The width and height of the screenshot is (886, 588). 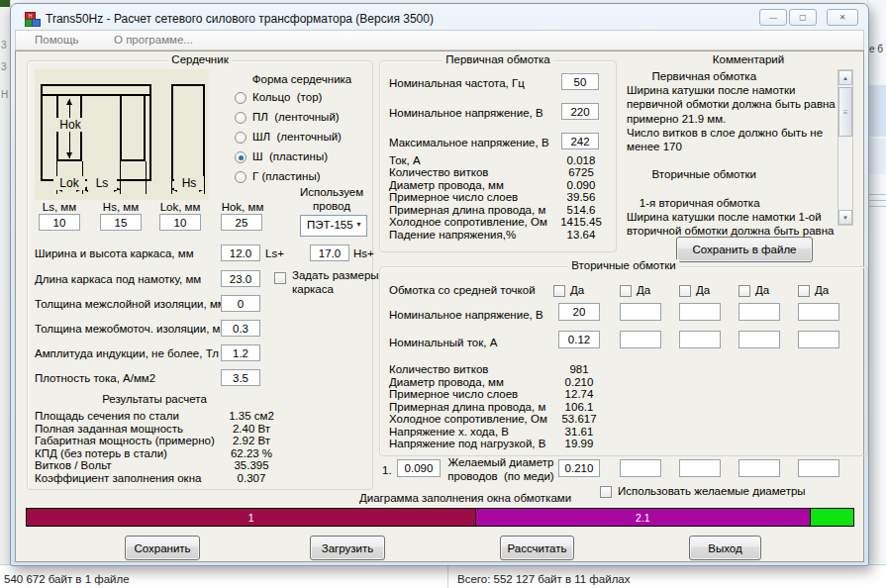 I want to click on frame-length-input, so click(x=241, y=279).